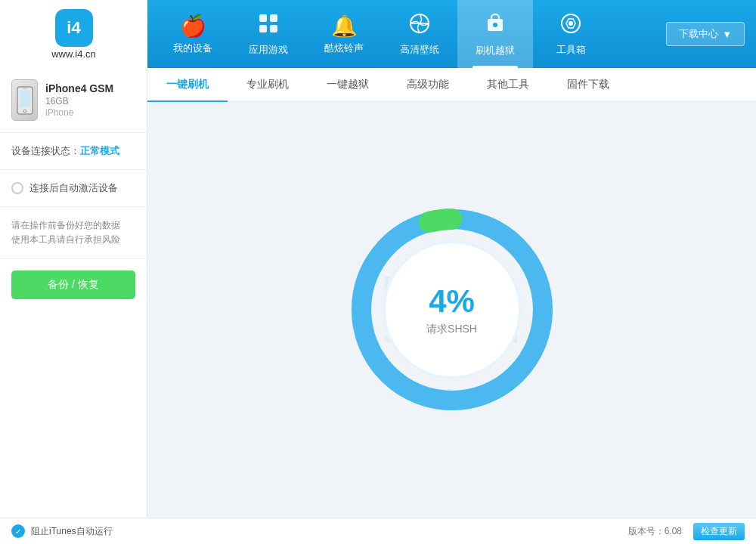  Describe the element at coordinates (727, 35) in the screenshot. I see `download-arrow-icon: ▼` at that location.